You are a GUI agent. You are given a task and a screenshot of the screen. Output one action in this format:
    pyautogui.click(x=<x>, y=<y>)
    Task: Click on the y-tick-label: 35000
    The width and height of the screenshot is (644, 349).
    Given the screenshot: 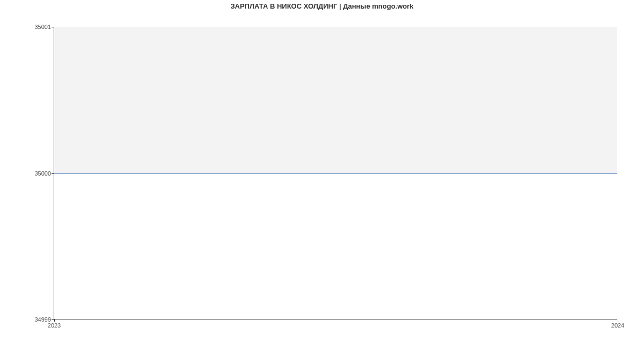 What is the action you would take?
    pyautogui.click(x=43, y=173)
    